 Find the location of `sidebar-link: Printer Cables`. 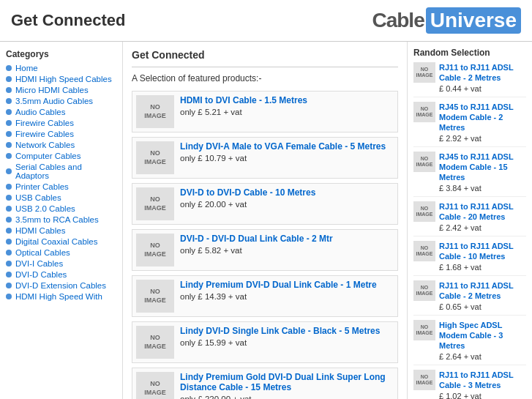

sidebar-link: Printer Cables is located at coordinates (42, 187).